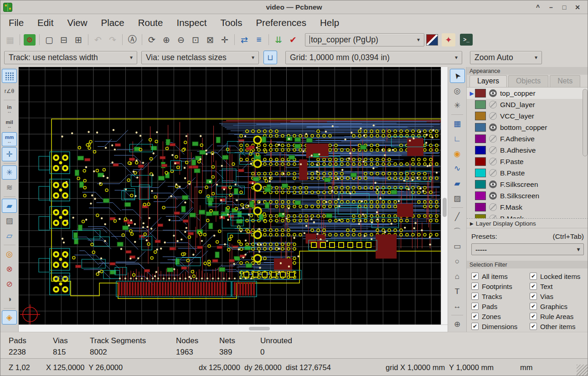 The width and height of the screenshot is (588, 376). I want to click on layer-row-F.Mask: F.Mask, so click(527, 207).